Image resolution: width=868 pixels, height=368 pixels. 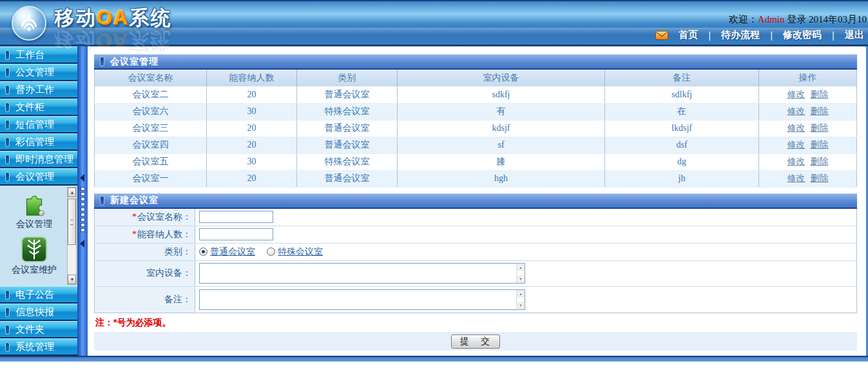 I want to click on table-row: 会议室四 20 普通会议室 sf dsf 修改删除, so click(x=476, y=145).